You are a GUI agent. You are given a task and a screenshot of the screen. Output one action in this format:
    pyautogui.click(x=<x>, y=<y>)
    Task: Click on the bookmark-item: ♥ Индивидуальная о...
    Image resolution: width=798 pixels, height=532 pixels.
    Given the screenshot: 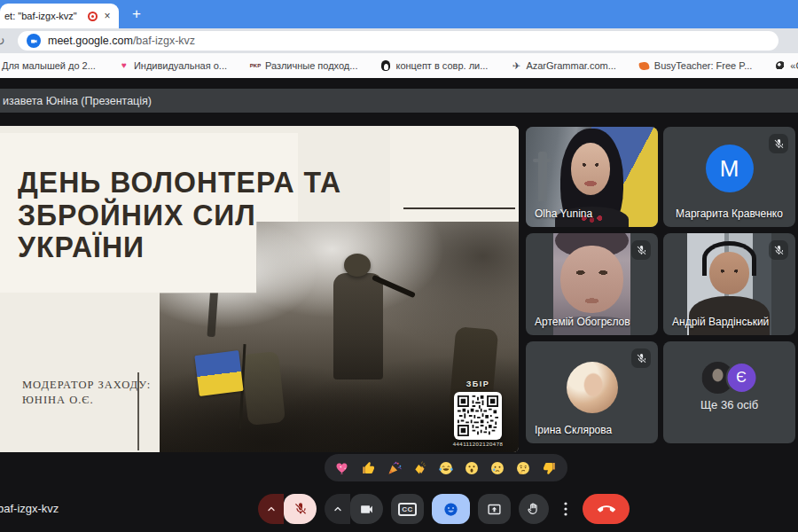 What is the action you would take?
    pyautogui.click(x=173, y=66)
    